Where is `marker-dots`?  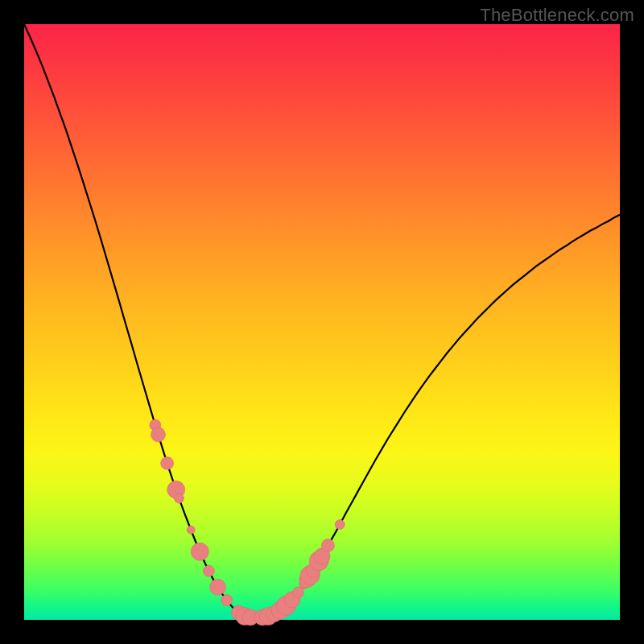 marker-dots is located at coordinates (247, 522).